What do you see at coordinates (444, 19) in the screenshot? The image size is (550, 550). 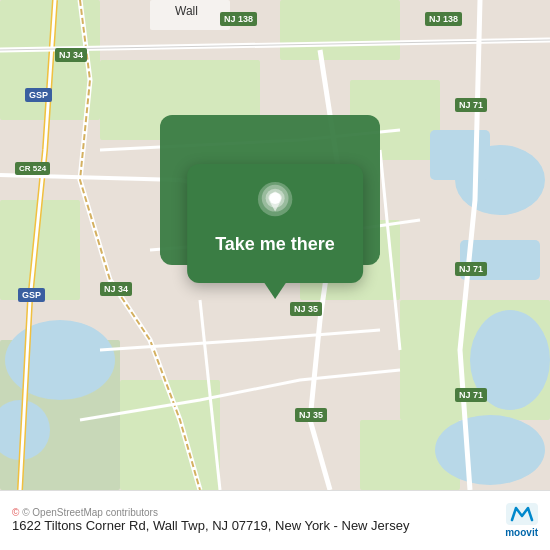 I see `highway-label-nj138-2: NJ 138` at bounding box center [444, 19].